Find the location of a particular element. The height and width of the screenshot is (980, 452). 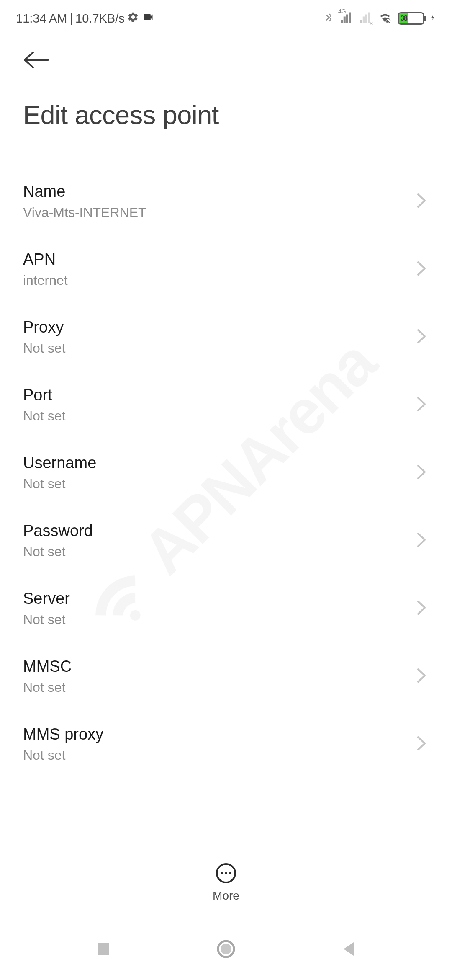

item-label: MMS proxy is located at coordinates (63, 735).